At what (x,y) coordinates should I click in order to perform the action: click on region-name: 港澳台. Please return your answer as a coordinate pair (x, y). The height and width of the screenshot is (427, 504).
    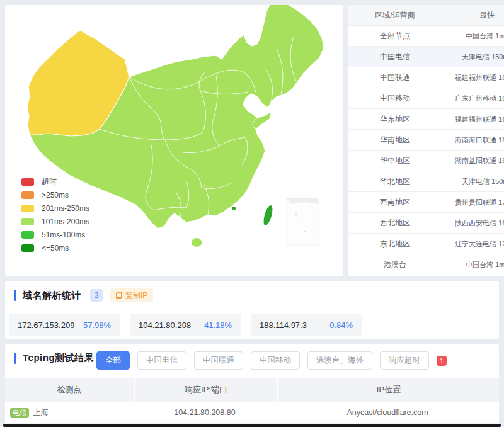
    Looking at the image, I should click on (395, 265).